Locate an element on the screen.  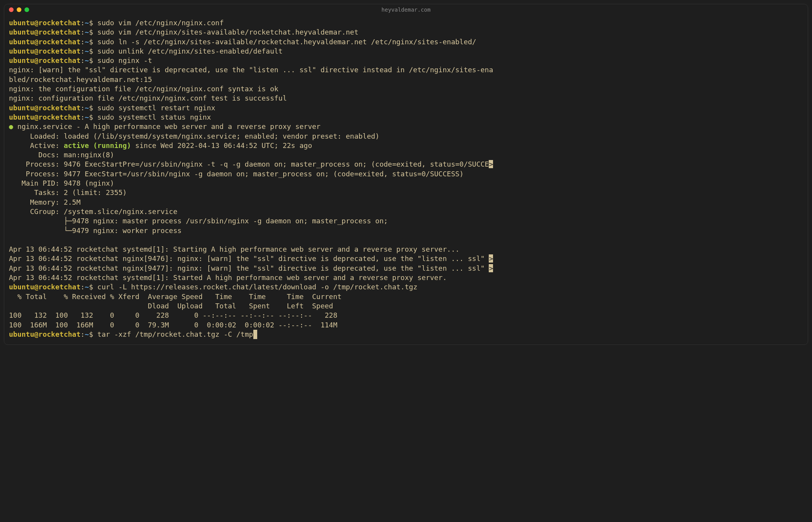
close-button is located at coordinates (11, 10).